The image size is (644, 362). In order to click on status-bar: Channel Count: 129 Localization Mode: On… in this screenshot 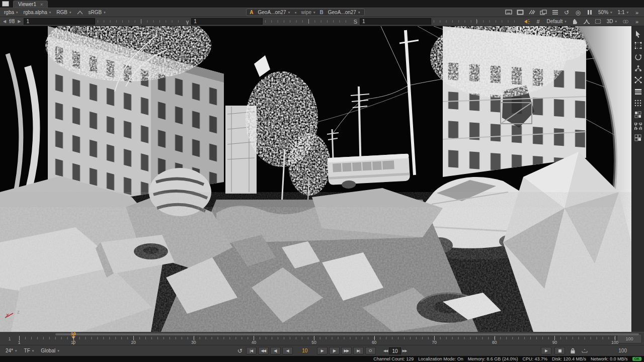, I will do `click(322, 359)`.